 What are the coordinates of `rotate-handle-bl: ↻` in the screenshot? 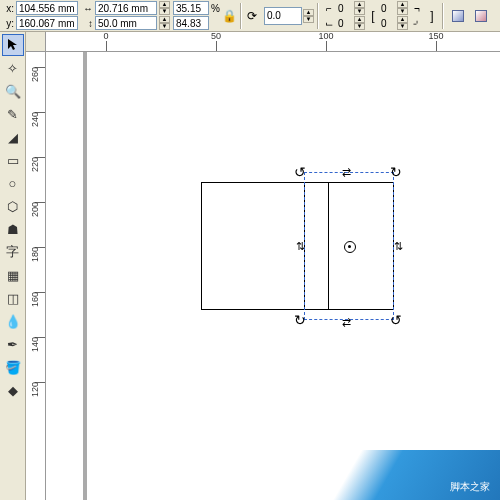 It's located at (303, 321).